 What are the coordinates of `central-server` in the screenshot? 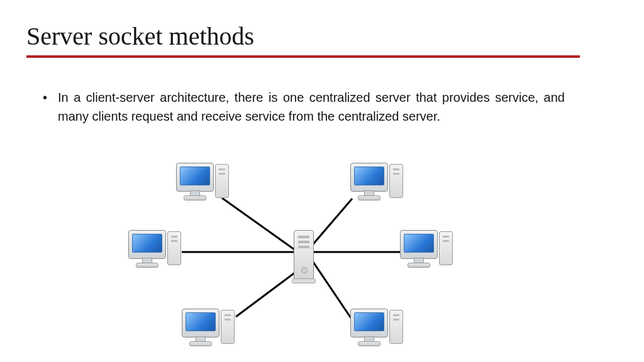 It's located at (304, 255).